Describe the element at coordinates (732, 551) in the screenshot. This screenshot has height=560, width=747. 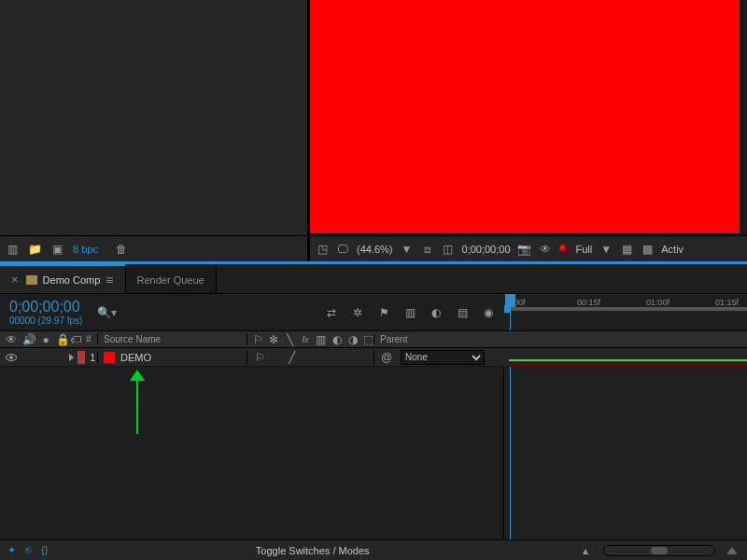
I see `zoom-in-icon` at that location.